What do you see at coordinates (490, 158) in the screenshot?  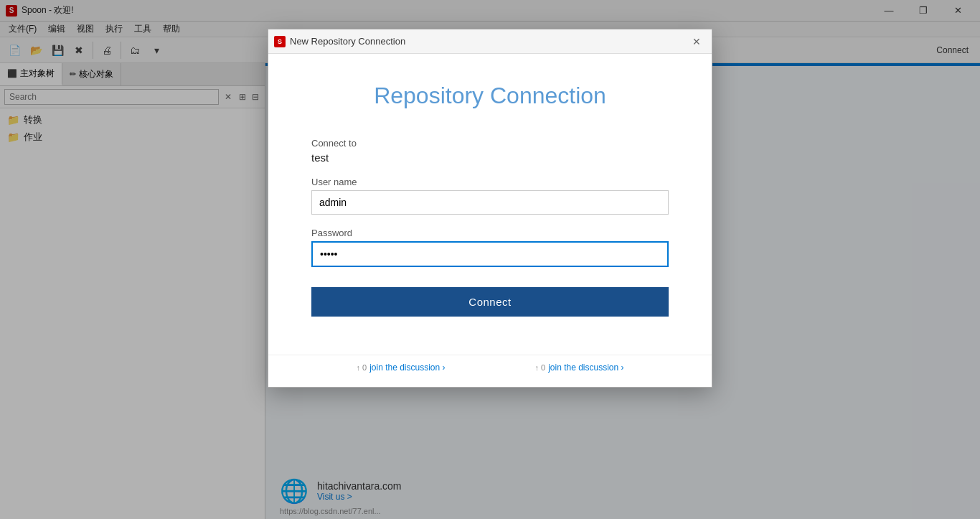 I see `connect-to-value: test` at bounding box center [490, 158].